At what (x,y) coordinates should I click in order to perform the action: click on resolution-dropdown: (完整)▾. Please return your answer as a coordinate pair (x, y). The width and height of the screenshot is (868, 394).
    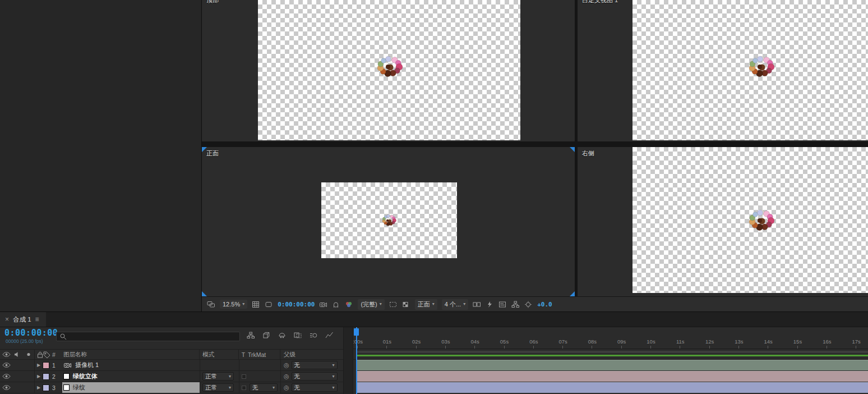
    Looking at the image, I should click on (371, 304).